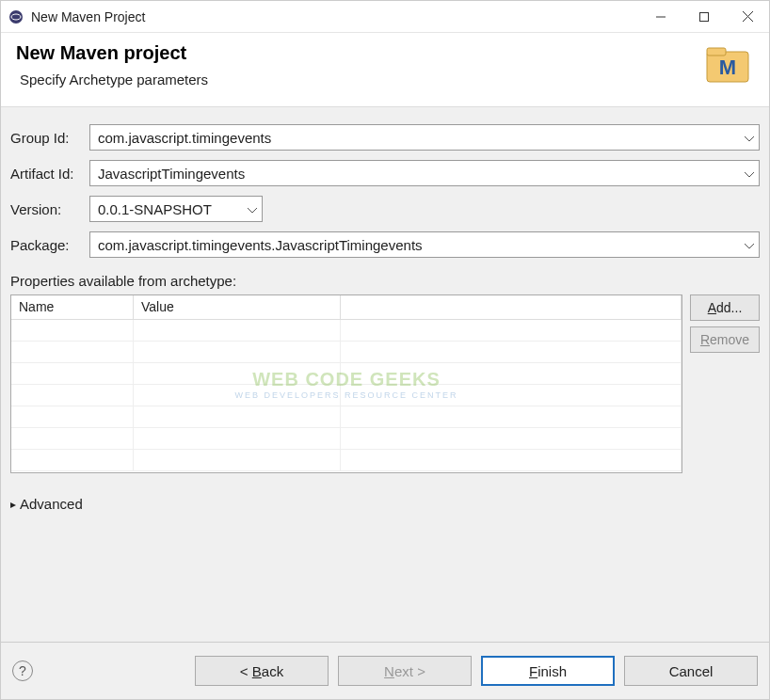 Image resolution: width=770 pixels, height=700 pixels. Describe the element at coordinates (262, 671) in the screenshot. I see `back-button: < Back< Back` at that location.